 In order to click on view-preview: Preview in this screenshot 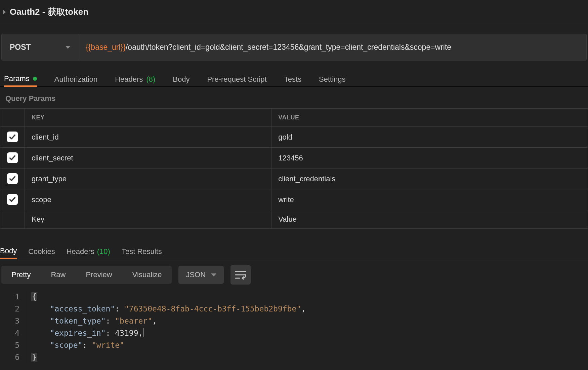, I will do `click(99, 275)`.